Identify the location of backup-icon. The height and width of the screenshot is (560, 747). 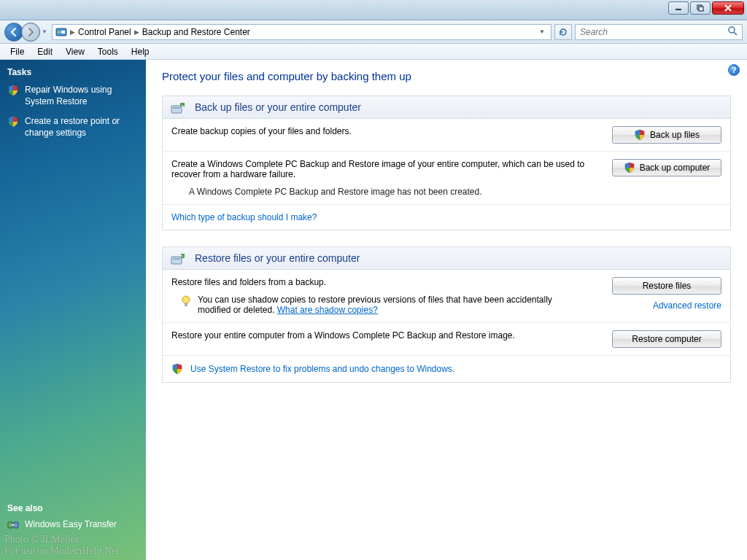
(179, 107).